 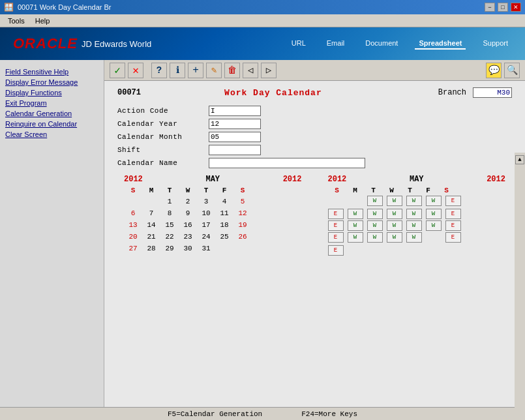 What do you see at coordinates (188, 237) in the screenshot?
I see `cal-cell: 23` at bounding box center [188, 237].